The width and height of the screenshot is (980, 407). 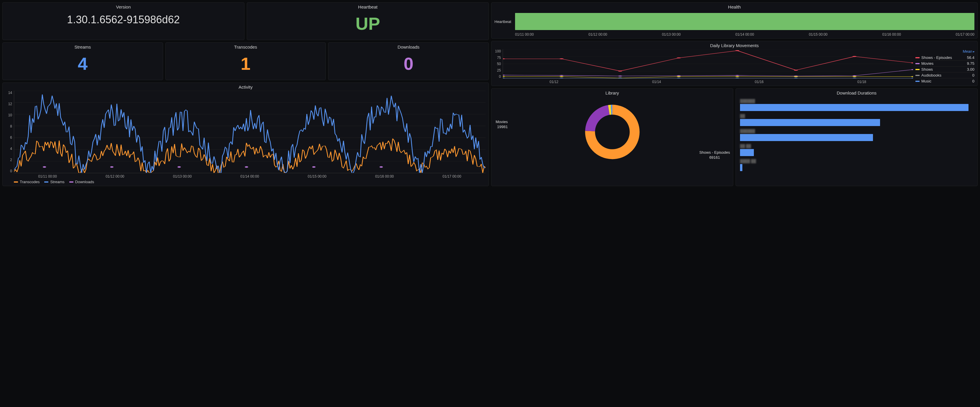 I want to click on legend-label: Shows - Episodes, so click(x=937, y=58).